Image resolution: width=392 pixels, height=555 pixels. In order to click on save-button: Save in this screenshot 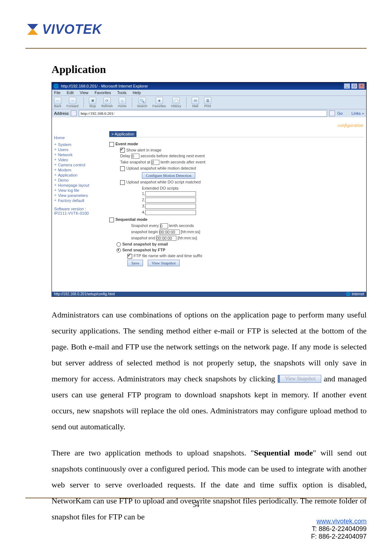, I will do `click(135, 263)`.